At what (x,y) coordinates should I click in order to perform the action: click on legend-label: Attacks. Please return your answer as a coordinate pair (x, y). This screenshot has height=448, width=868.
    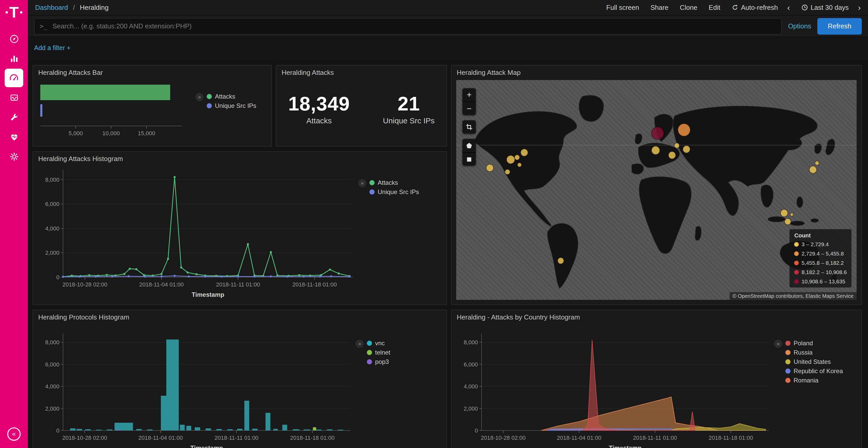
    Looking at the image, I should click on (225, 96).